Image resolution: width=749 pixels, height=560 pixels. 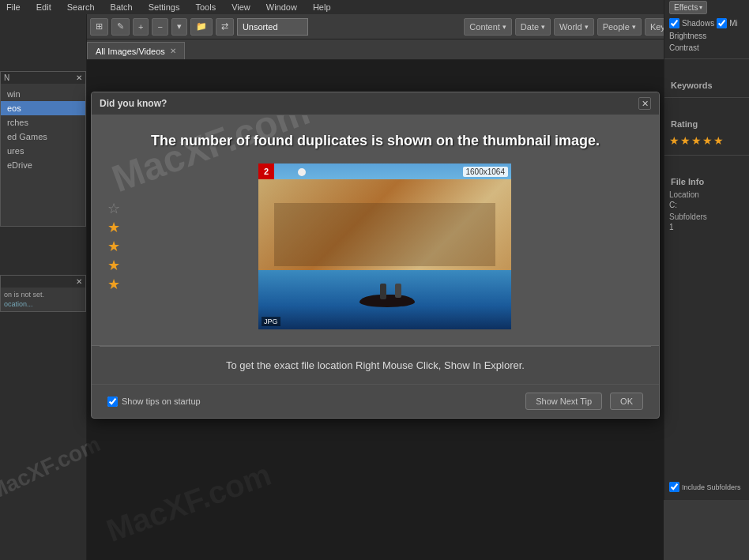 I want to click on tip-text: The number of found duplicates is shown …, so click(x=375, y=141).